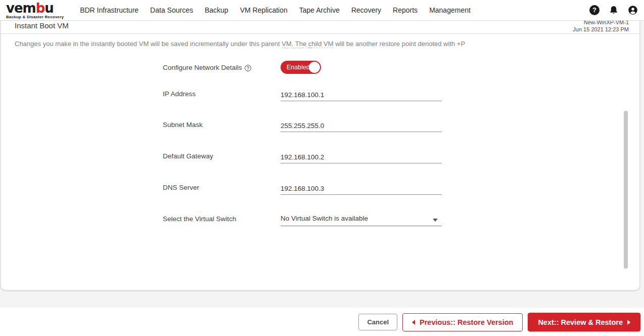  What do you see at coordinates (301, 67) in the screenshot?
I see `configure-network-toggle: Enabled` at bounding box center [301, 67].